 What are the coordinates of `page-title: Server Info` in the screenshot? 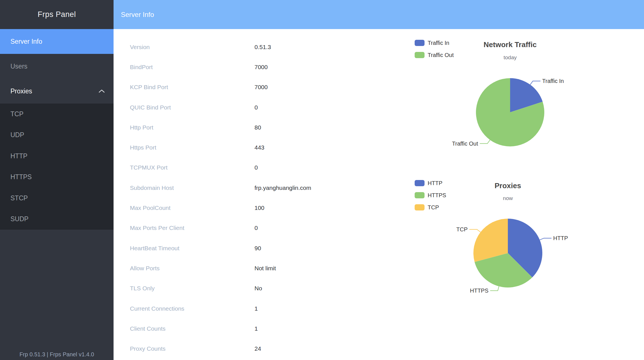 It's located at (137, 15).